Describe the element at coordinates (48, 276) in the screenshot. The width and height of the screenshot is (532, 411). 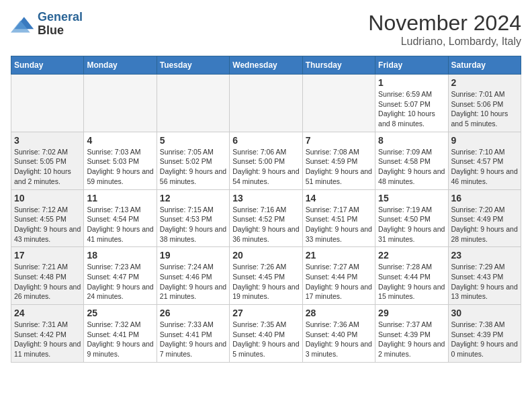
I see `calendar-day-cell: 17Sunrise: 7:21 AM Sunset: 4:48 PM Dayli…` at that location.